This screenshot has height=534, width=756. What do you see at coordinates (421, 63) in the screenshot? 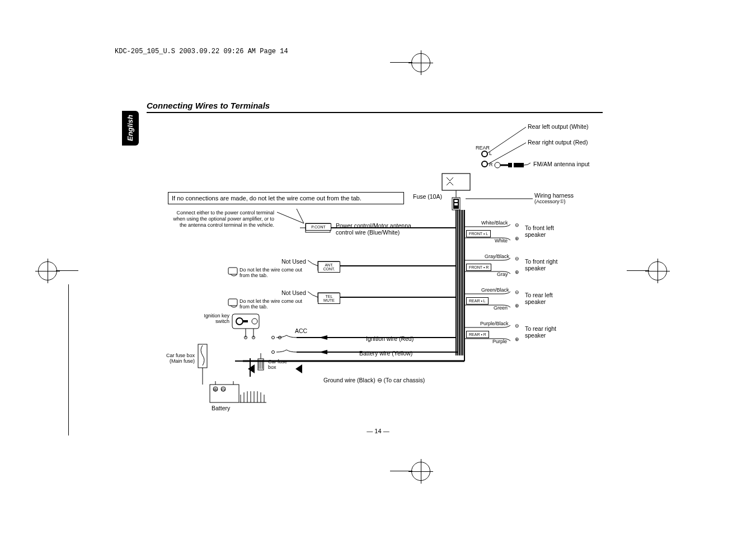
I see `registration-mark-top` at bounding box center [421, 63].